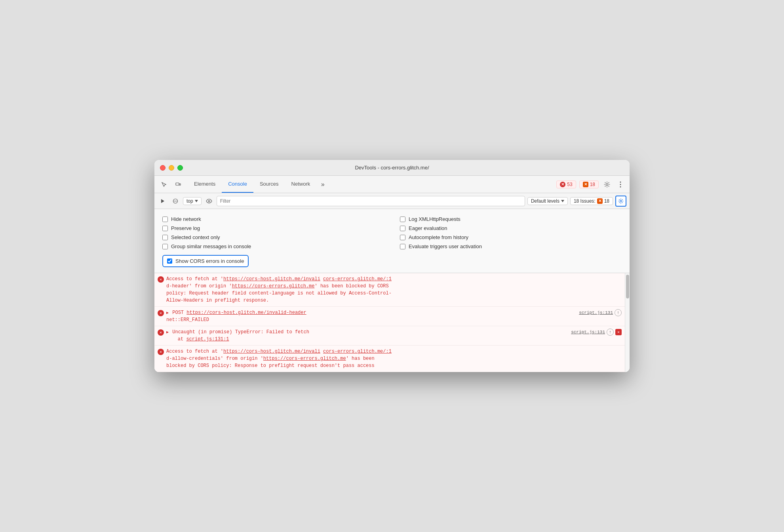  I want to click on filter-input, so click(371, 201).